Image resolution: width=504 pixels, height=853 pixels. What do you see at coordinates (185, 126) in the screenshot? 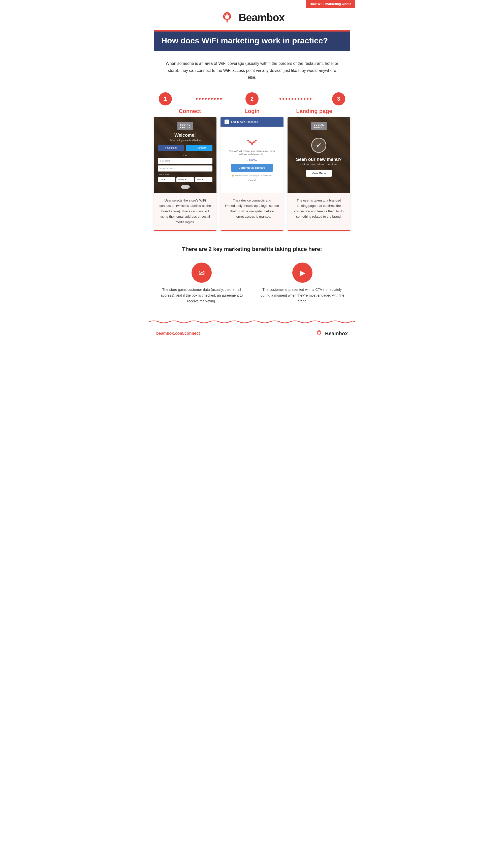
I see `social-pantry-badge-1: SOCIALPANTRY` at bounding box center [185, 126].